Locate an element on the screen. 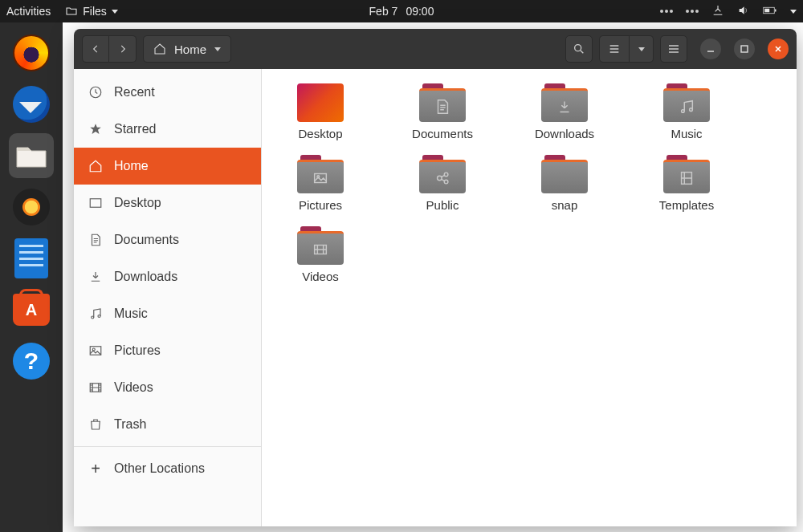 The image size is (803, 532). dock-item-files is located at coordinates (31, 156).